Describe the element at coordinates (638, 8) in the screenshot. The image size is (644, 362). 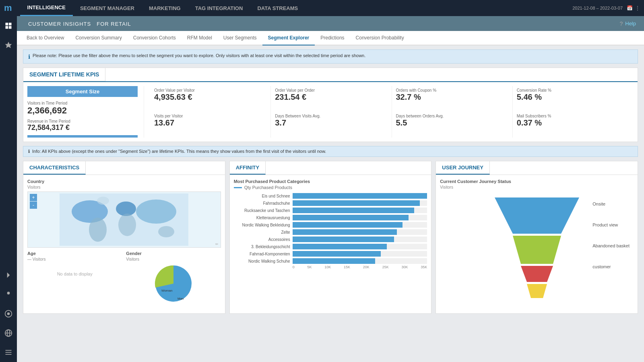
I see `more-options-icon: ⋮` at that location.